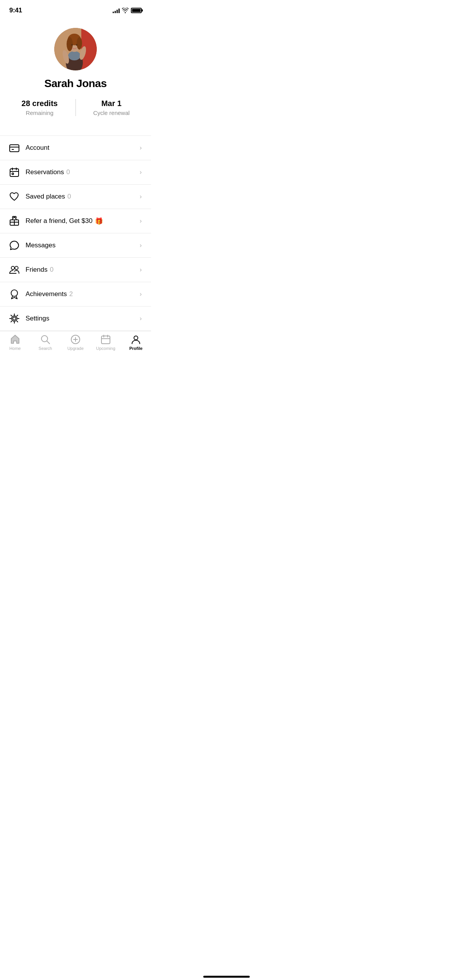 The height and width of the screenshot is (980, 453). Describe the element at coordinates (45, 343) in the screenshot. I see `nav-item-search: Search` at that location.